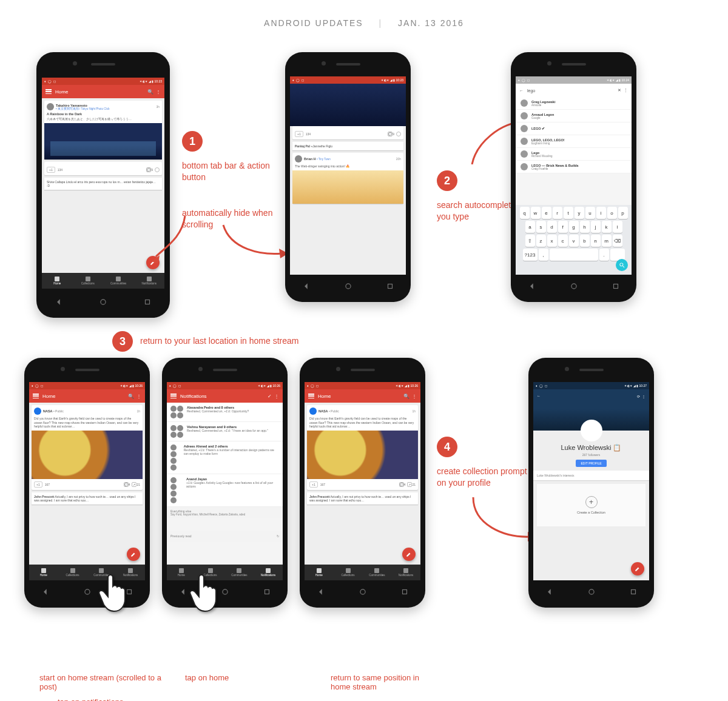  Describe the element at coordinates (596, 241) in the screenshot. I see `key: n` at that location.